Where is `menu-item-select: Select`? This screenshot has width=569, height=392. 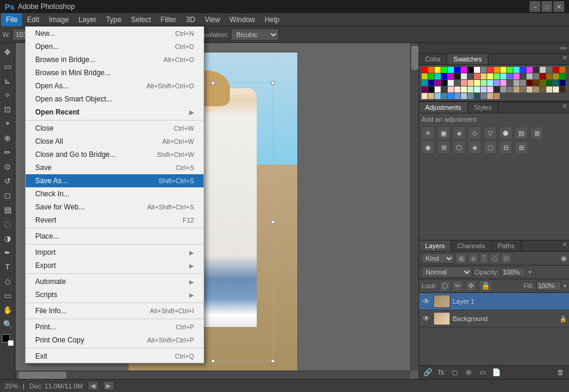 menu-item-select: Select is located at coordinates (141, 20).